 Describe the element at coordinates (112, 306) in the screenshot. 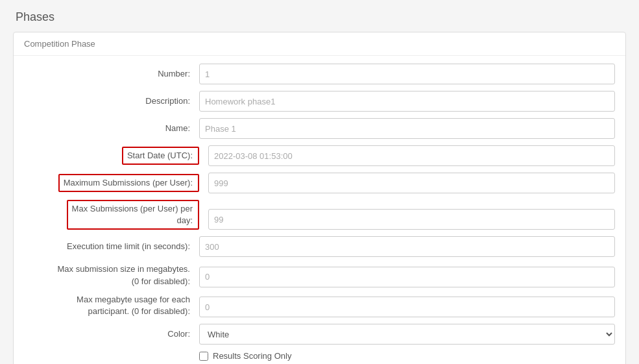

I see `label-max-megabyte-usage: Max megabyte usage for eachparticipant. …` at that location.